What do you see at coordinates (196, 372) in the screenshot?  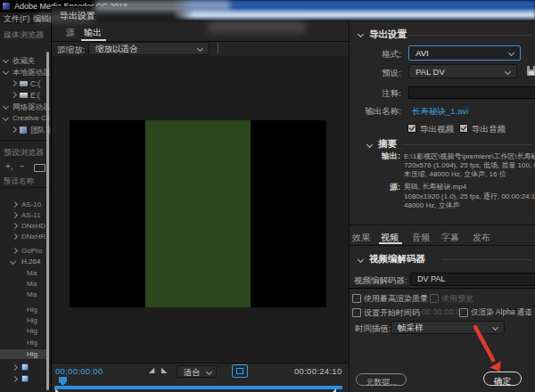 I see `zoom-level-select: 适合` at bounding box center [196, 372].